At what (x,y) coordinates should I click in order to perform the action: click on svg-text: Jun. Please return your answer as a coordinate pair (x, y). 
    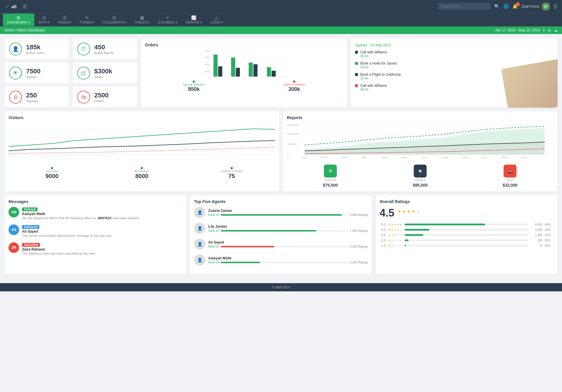
    Looking at the image, I should click on (405, 157).